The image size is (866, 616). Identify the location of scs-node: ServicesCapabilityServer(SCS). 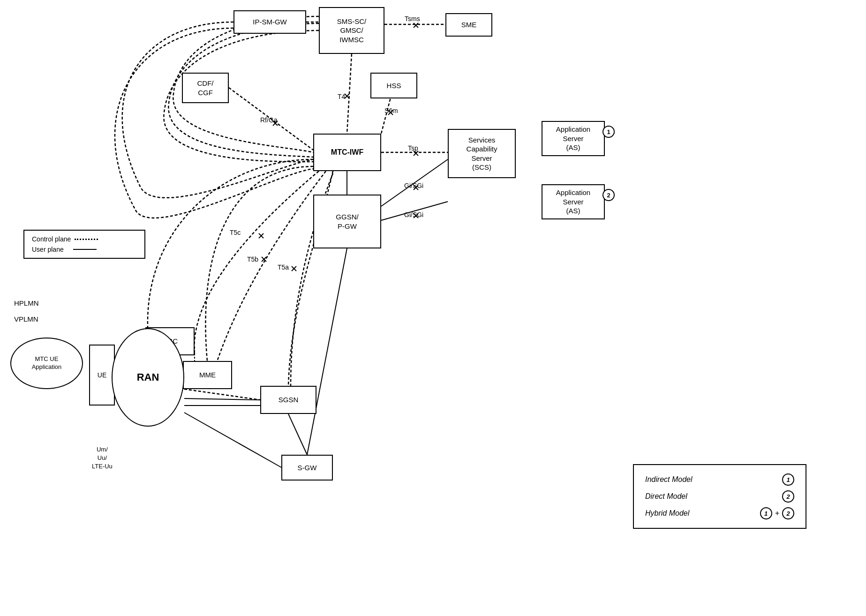
(482, 154).